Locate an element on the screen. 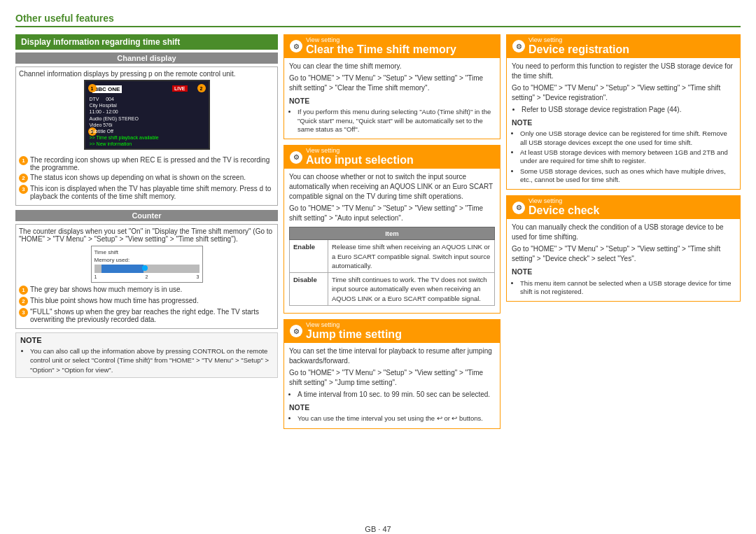 This screenshot has width=756, height=534. full-text: "FULL" shows up when the grey bar reache… is located at coordinates (153, 316).